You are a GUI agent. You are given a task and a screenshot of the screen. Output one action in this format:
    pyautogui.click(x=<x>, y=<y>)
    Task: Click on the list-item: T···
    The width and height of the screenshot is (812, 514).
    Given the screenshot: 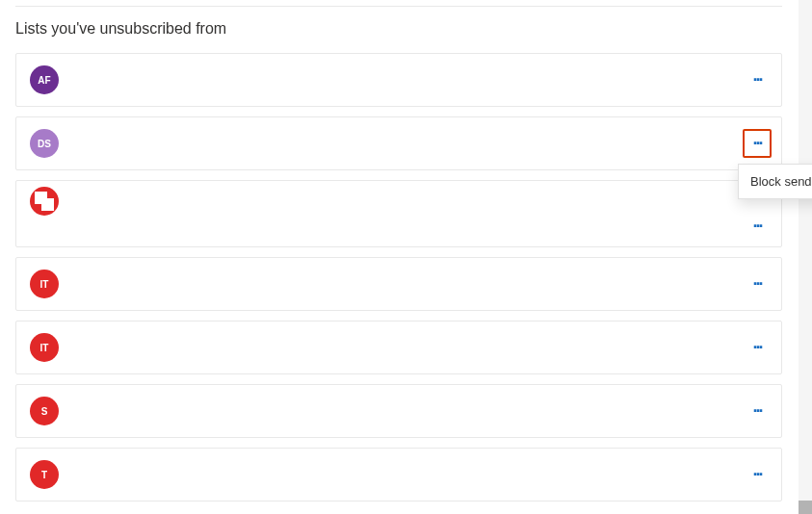 What is the action you would take?
    pyautogui.click(x=399, y=475)
    